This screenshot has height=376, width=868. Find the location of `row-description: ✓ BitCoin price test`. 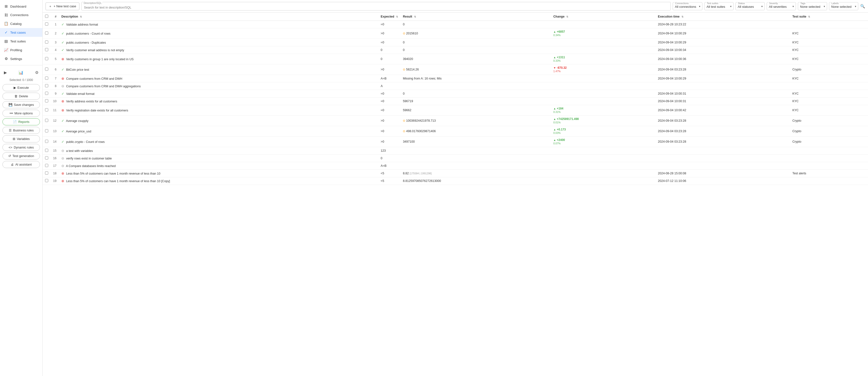

row-description: ✓ BitCoin price test is located at coordinates (218, 69).